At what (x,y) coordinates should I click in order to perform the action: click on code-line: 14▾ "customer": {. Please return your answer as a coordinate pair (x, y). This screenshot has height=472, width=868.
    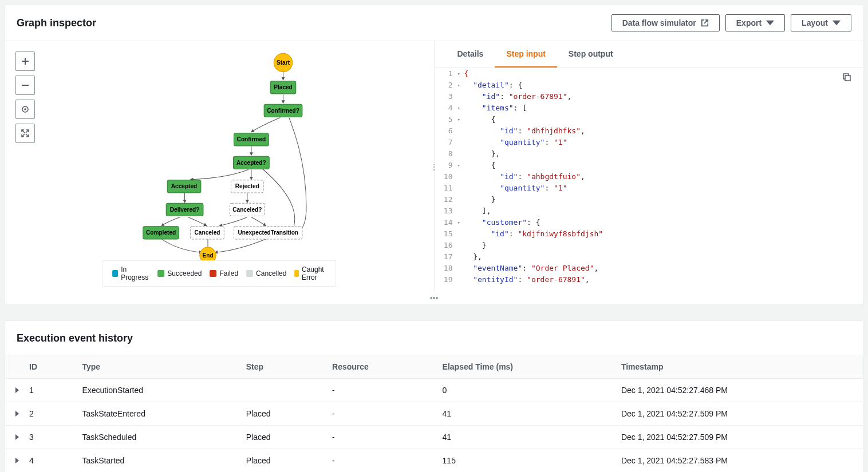
    Looking at the image, I should click on (649, 223).